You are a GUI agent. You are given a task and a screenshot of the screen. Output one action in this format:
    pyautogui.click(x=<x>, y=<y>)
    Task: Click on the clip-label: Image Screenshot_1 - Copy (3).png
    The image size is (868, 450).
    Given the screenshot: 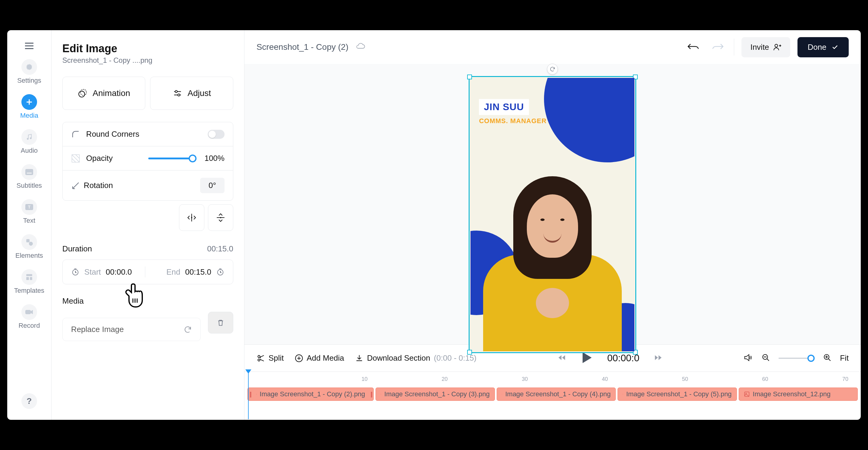 What is the action you would take?
    pyautogui.click(x=437, y=394)
    